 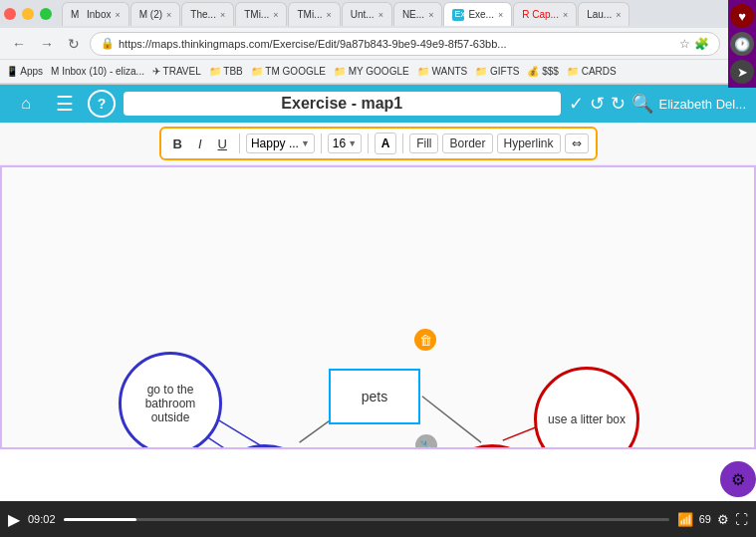 I want to click on url-box: 🔒 https://maps.thinkingmaps.com/Exercise…, so click(x=404, y=44).